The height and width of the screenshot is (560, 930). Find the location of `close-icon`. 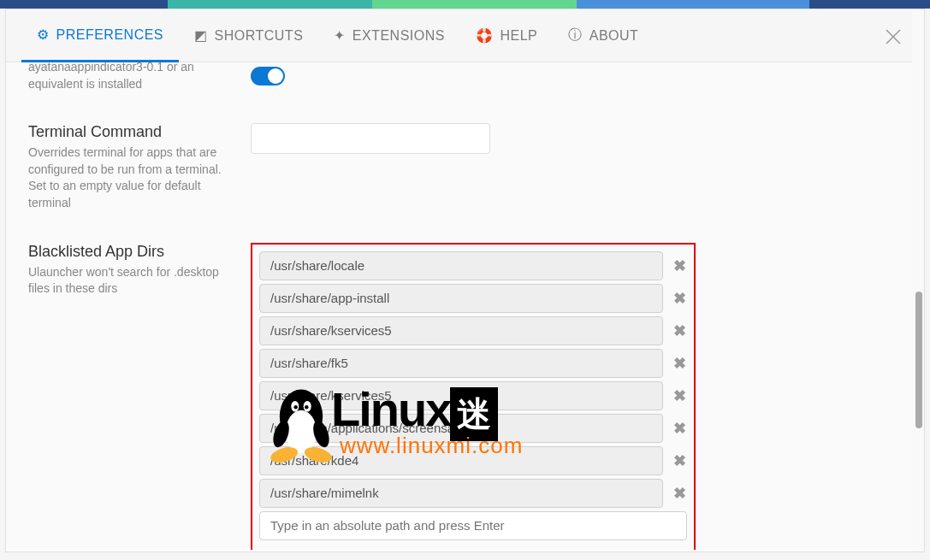

close-icon is located at coordinates (893, 37).